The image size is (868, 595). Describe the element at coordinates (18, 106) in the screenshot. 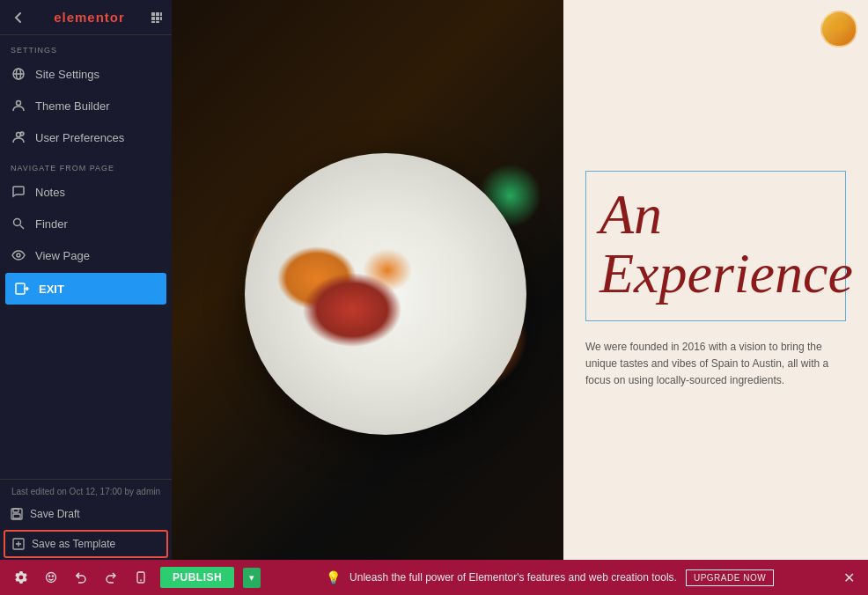

I see `theme-builder-icon` at that location.